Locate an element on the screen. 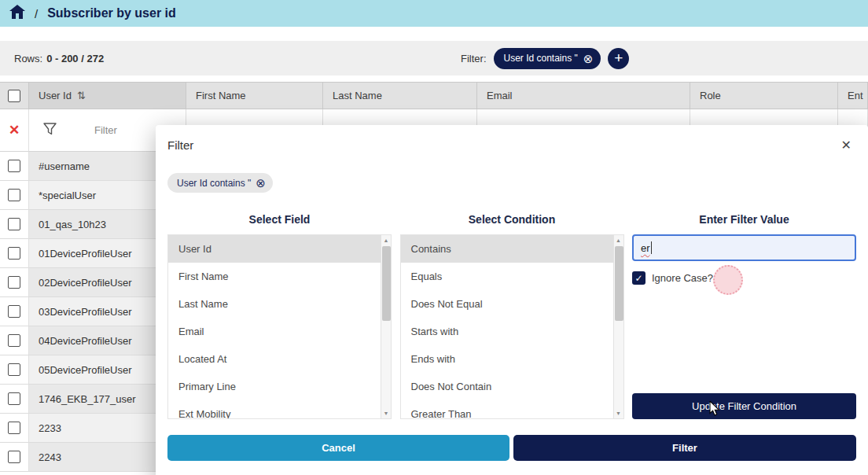  check-icon: ✓ is located at coordinates (638, 278).